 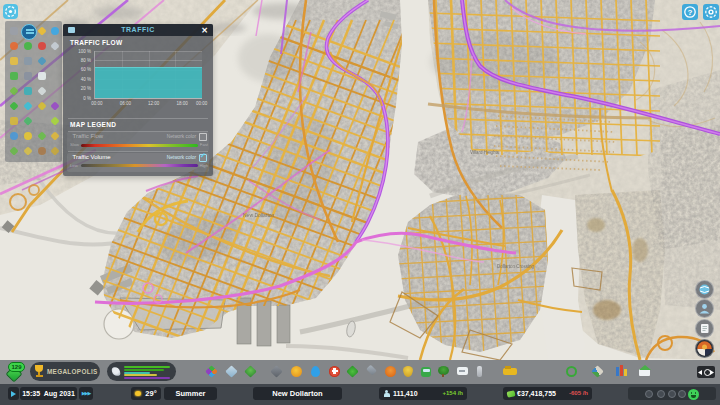 I want to click on svg-text: New Dollarton, so click(x=259, y=215).